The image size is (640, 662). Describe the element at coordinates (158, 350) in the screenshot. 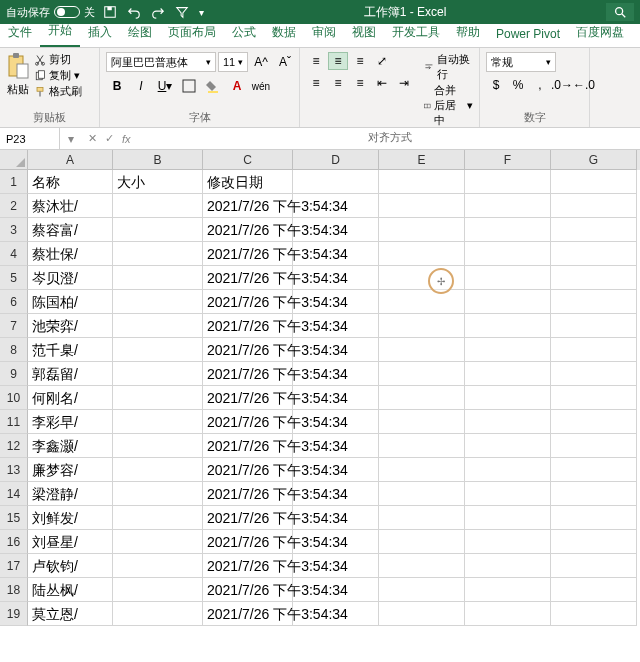

I see `cell-B8` at that location.